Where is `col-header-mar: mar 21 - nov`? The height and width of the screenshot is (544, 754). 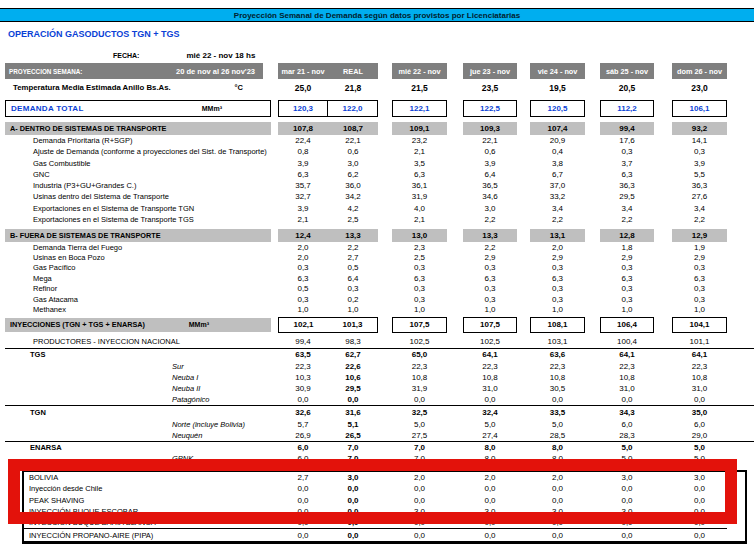
col-header-mar: mar 21 - nov is located at coordinates (303, 71).